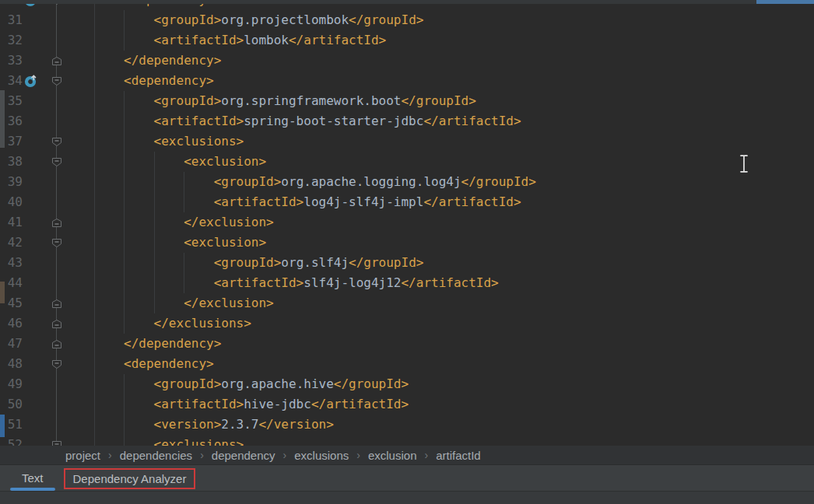  Describe the element at coordinates (439, 121) in the screenshot. I see `code-content: <artifactId>spring-boot-starter-jdbc</ar…` at that location.